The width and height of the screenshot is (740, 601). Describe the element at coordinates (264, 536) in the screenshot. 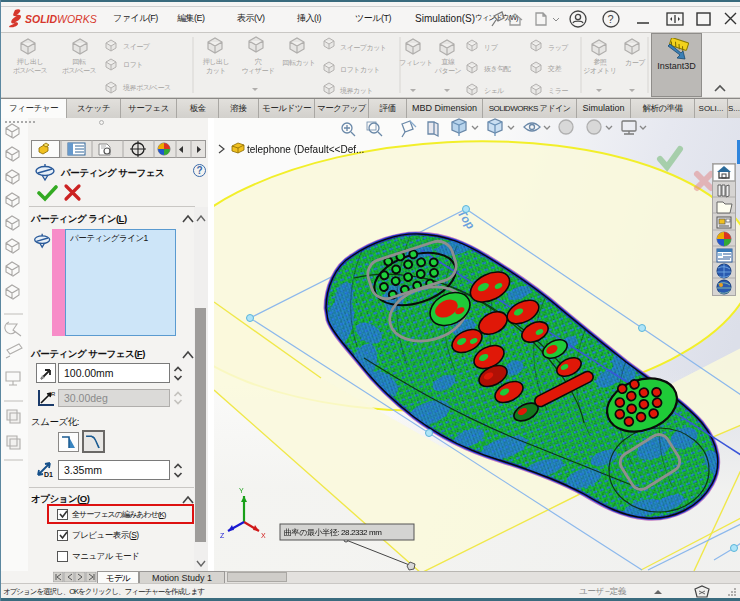

I see `svg-text: X` at that location.